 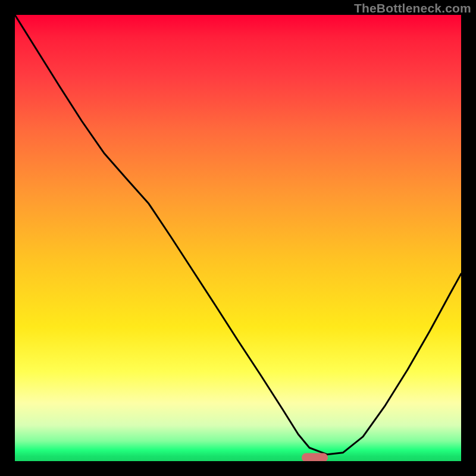 I want to click on optimal-marker, so click(x=315, y=458).